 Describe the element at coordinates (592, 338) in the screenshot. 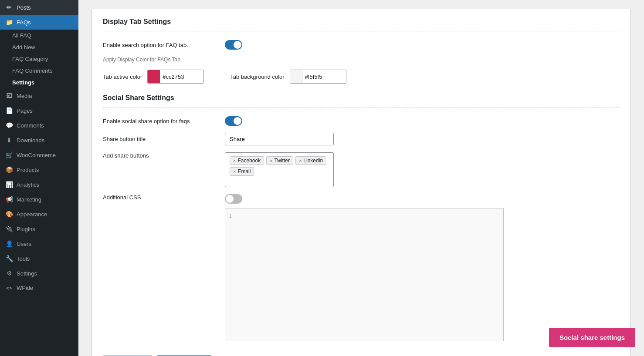

I see `float-social-share-button: Social share settings` at that location.